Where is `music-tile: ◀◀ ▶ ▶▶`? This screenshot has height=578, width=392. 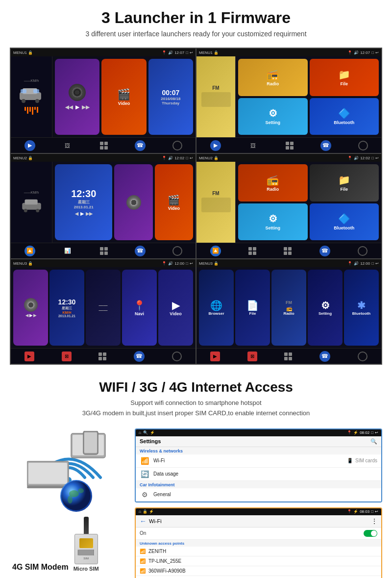
music-tile: ◀◀ ▶ ▶▶ is located at coordinates (77, 97).